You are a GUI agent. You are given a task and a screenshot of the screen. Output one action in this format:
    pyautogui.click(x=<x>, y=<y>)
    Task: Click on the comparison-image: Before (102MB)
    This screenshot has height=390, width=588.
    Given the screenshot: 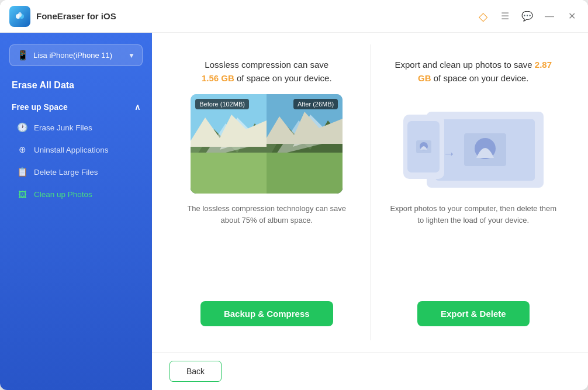 What is the action you would take?
    pyautogui.click(x=267, y=144)
    